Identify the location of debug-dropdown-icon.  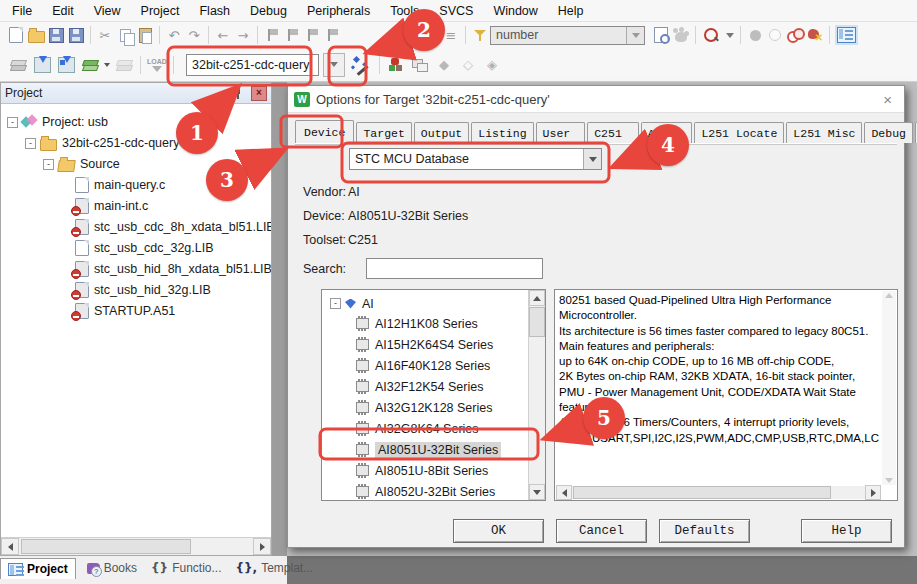
(730, 35).